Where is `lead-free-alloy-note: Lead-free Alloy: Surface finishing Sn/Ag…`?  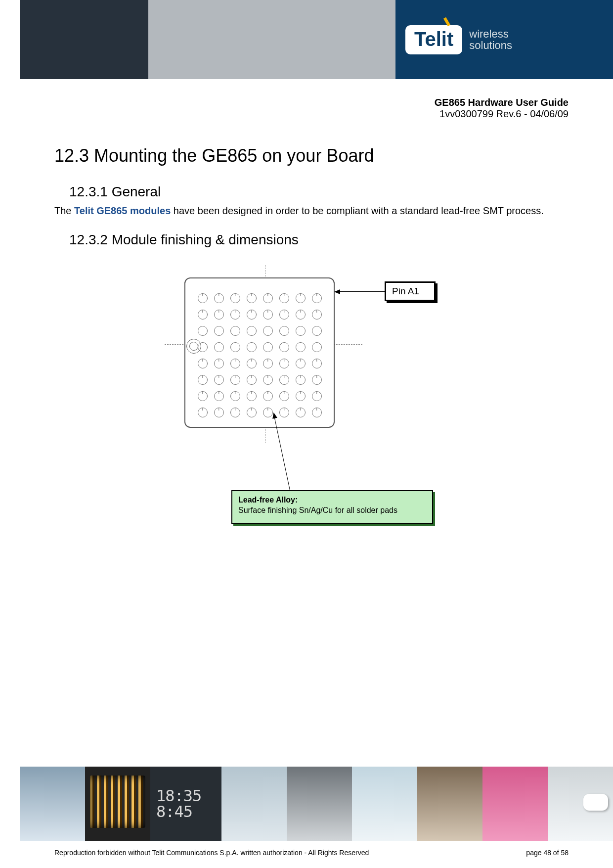
lead-free-alloy-note: Lead-free Alloy: Surface finishing Sn/Ag… is located at coordinates (332, 507).